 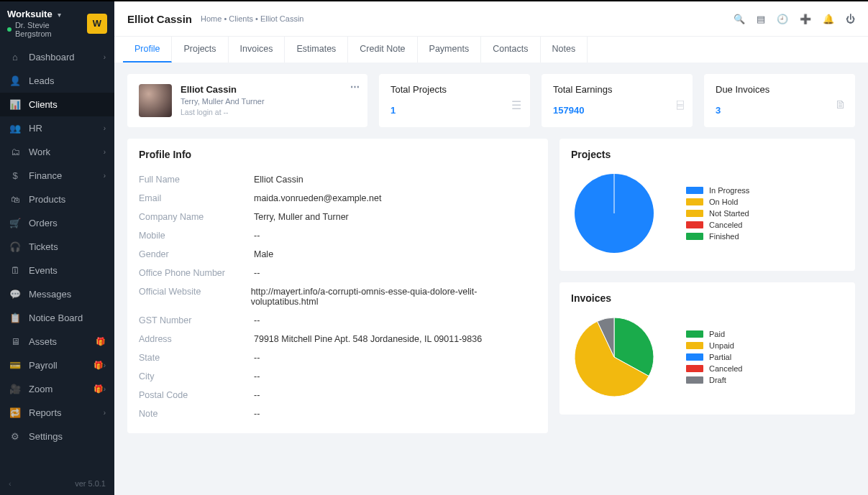 What do you see at coordinates (338, 414) in the screenshot?
I see `profile-row: Note--` at bounding box center [338, 414].